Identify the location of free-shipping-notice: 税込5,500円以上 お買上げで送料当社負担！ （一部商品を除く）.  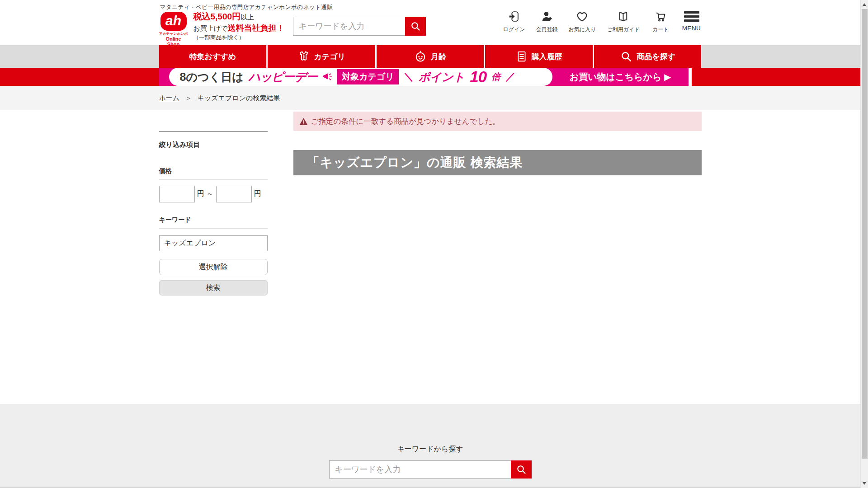
(239, 26).